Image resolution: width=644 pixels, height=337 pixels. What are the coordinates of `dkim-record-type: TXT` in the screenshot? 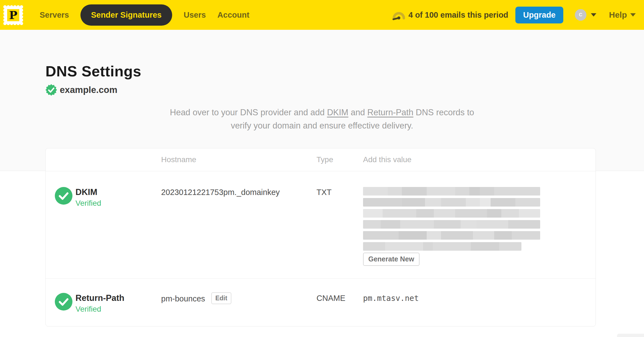 It's located at (340, 233).